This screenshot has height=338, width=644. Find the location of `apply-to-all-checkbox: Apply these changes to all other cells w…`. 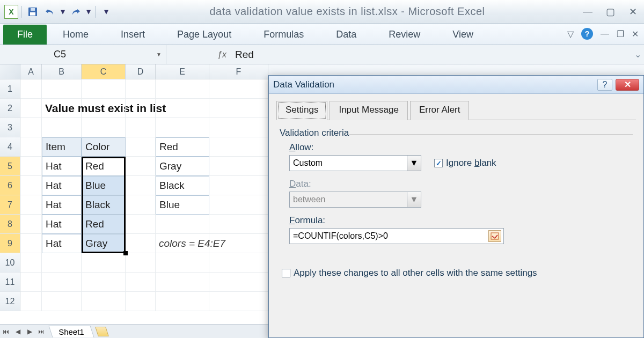

apply-to-all-checkbox: Apply these changes to all other cells w… is located at coordinates (457, 273).